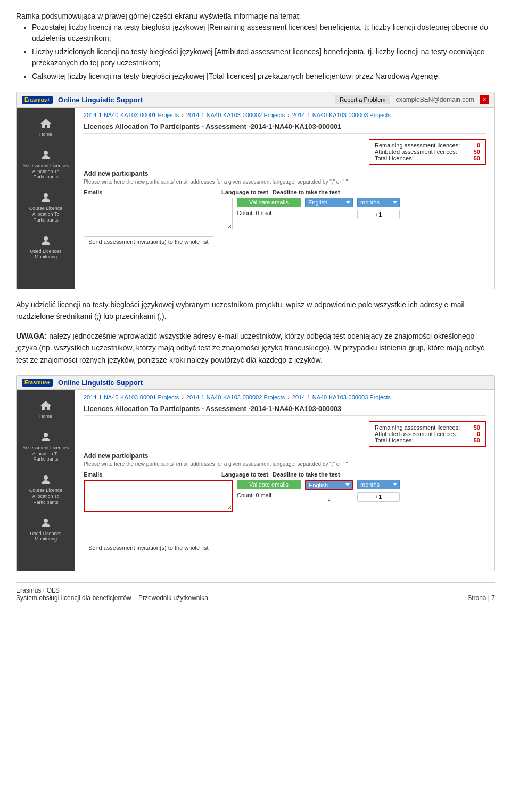  Describe the element at coordinates (417, 145) in the screenshot. I see `remaining-label: Remaining assessment licences:` at that location.